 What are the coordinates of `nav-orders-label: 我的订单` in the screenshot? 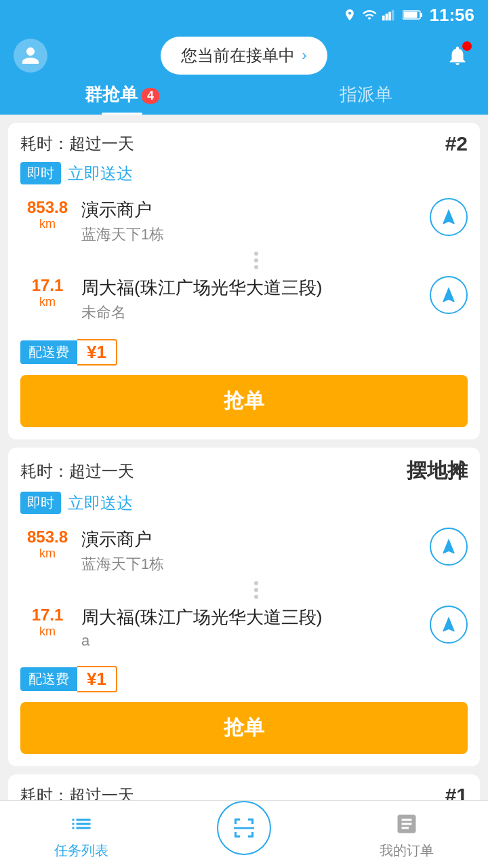 It's located at (407, 850).